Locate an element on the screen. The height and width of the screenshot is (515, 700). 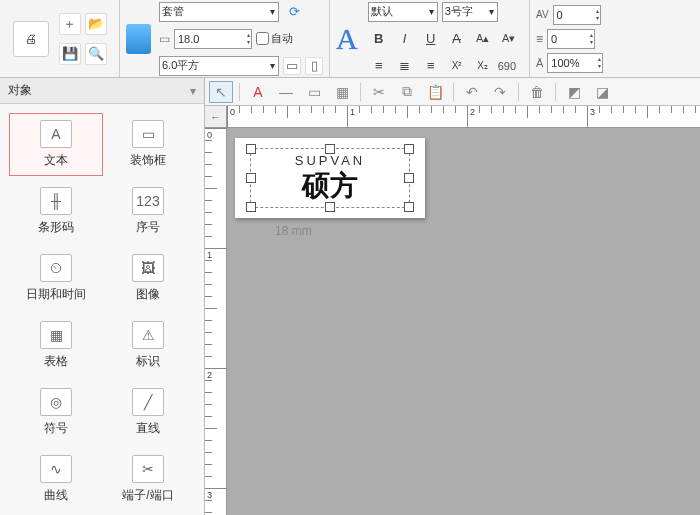
palette-item-端子/端口: ✂端子/端口 is located at coordinates (148, 480).